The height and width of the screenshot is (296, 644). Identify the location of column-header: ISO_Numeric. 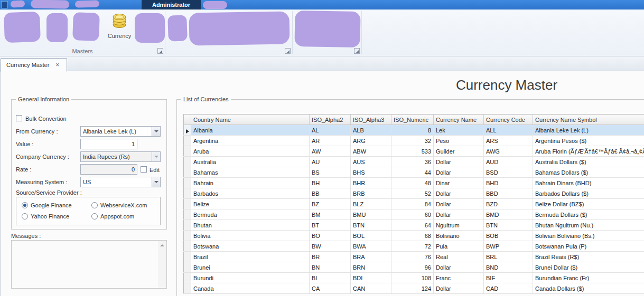
(413, 120).